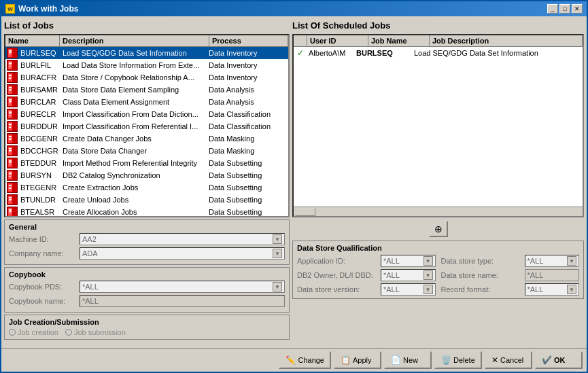 This screenshot has width=588, height=373. I want to click on data-store-version-select: *ALL ▼, so click(408, 289).